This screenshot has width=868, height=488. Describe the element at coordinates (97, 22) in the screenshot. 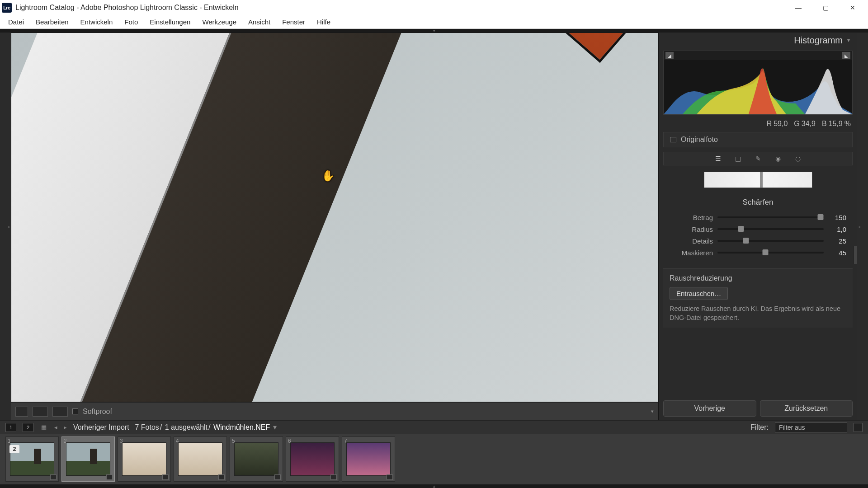

I see `menu-entwickeln: Entwickeln` at that location.